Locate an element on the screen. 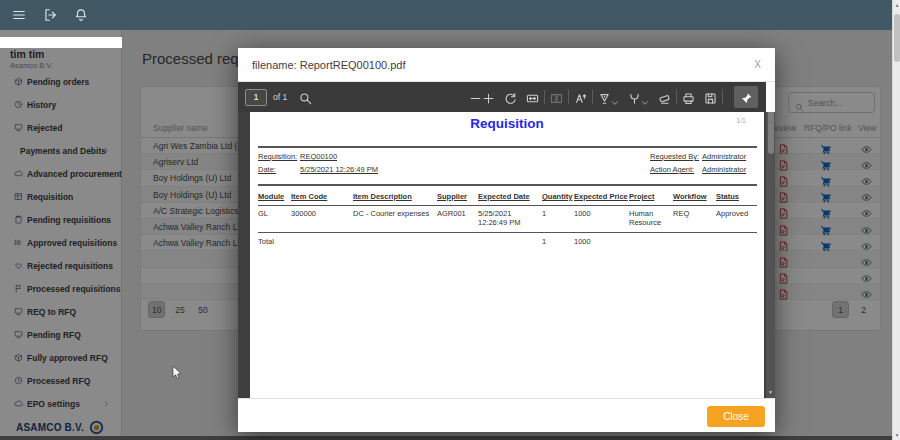 This screenshot has width=900, height=440. pdf-cell: 5/25/2021 12:26:49 PM is located at coordinates (510, 220).